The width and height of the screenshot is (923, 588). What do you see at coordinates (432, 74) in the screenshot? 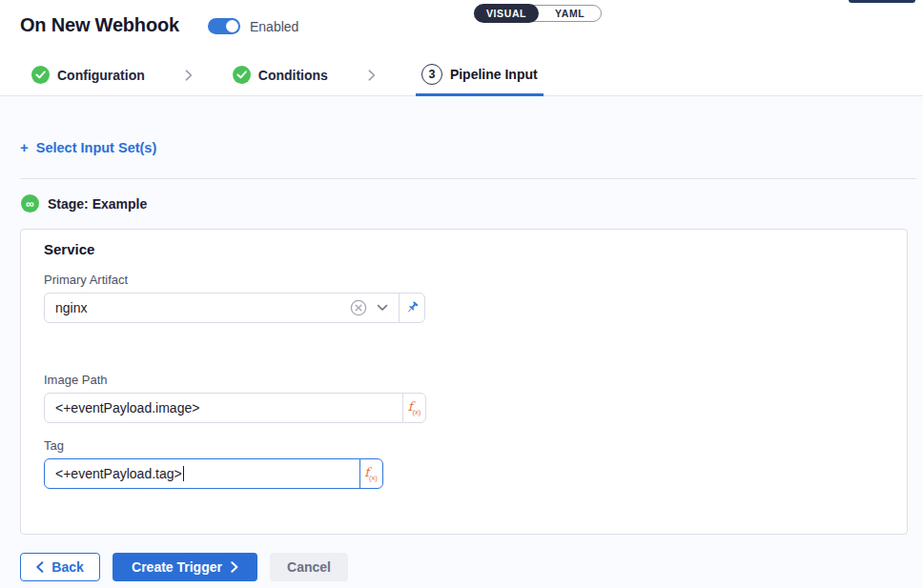
I see `step-number-badge: 3` at bounding box center [432, 74].